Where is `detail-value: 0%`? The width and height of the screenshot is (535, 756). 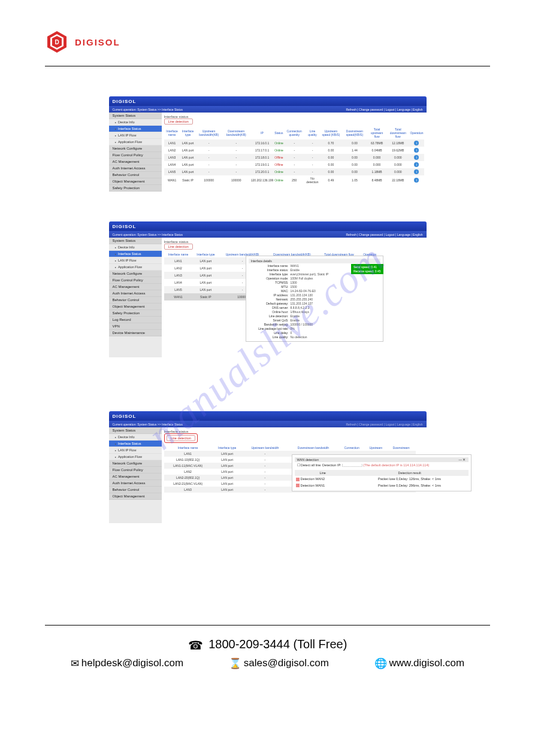
detail-value: 0% is located at coordinates (292, 329).